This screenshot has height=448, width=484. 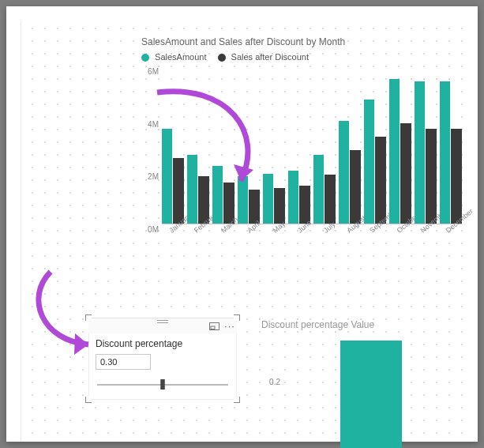 What do you see at coordinates (180, 57) in the screenshot?
I see `legend-label: SalesAmount` at bounding box center [180, 57].